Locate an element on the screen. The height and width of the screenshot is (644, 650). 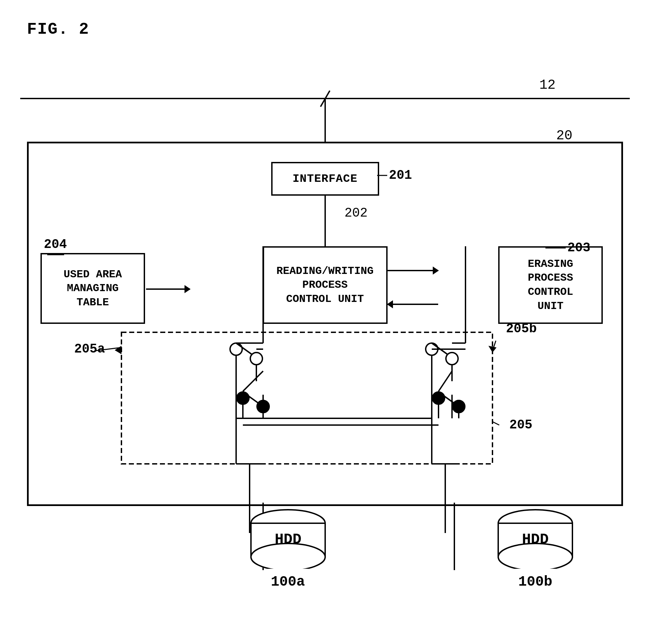
hdd-left-label: 100a is located at coordinates (288, 582).